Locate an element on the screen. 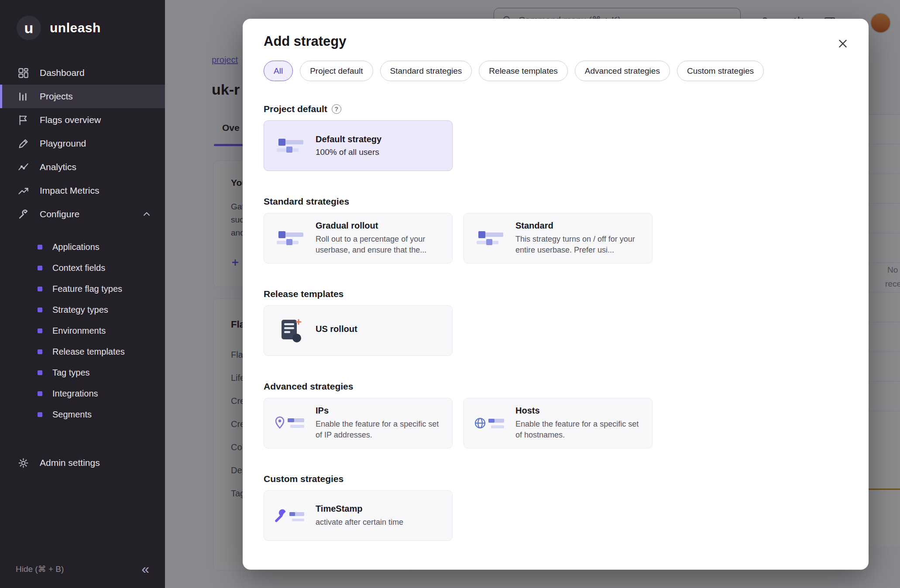 This screenshot has height=588, width=900. sidebar-subitem-integrations: Integrations is located at coordinates (82, 393).